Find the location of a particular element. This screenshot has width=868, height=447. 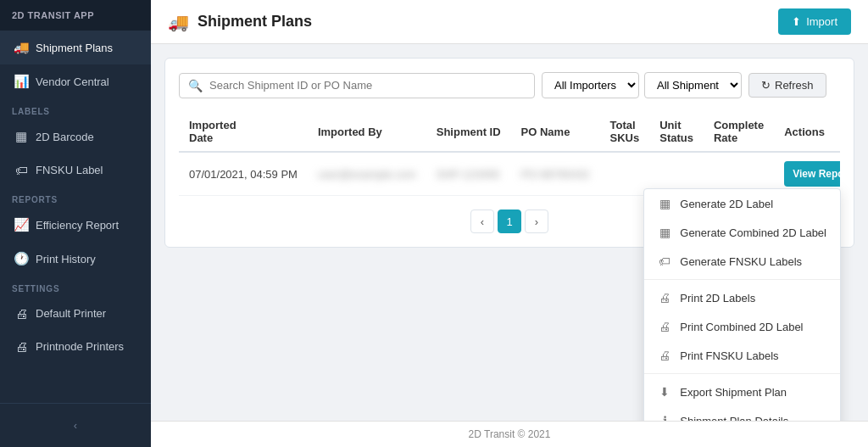

col-po-name: PO Name is located at coordinates (556, 132).